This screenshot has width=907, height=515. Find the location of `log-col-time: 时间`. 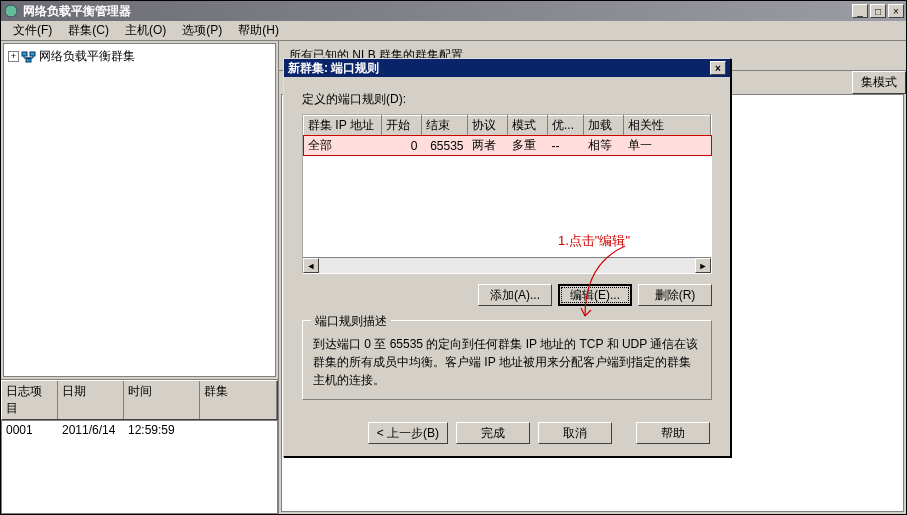

log-col-time: 时间 is located at coordinates (162, 400).